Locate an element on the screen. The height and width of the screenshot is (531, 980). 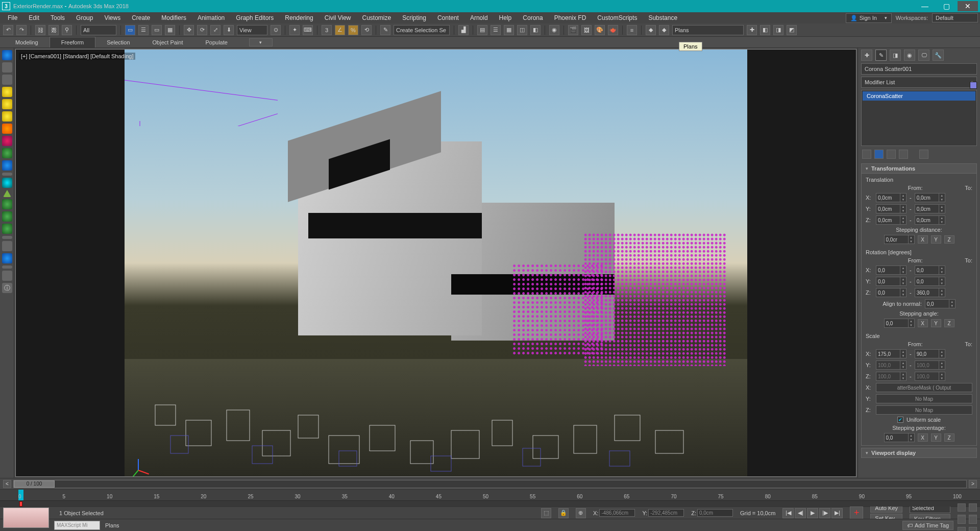
rot-z-to: ▲▼ is located at coordinates (930, 293).